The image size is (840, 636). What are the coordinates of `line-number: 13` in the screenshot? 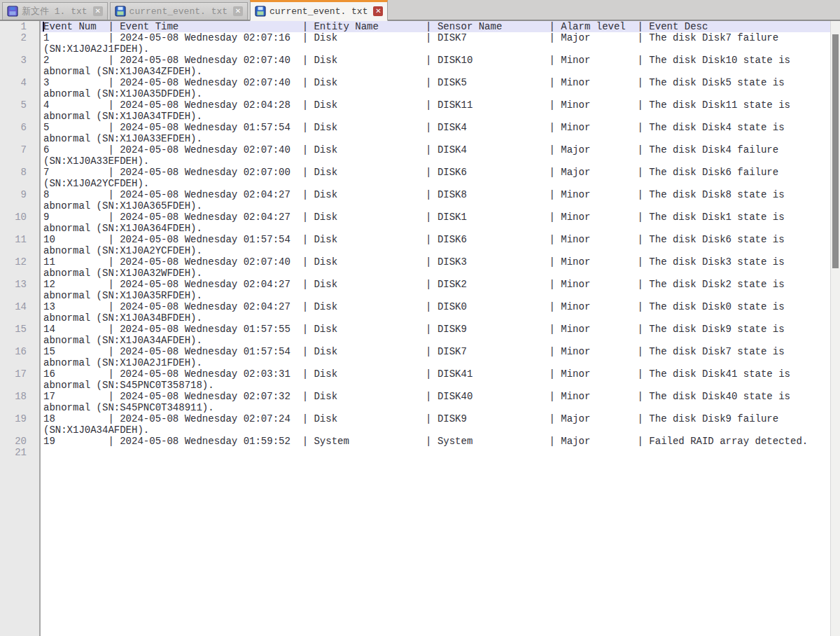 It's located at (20, 290).